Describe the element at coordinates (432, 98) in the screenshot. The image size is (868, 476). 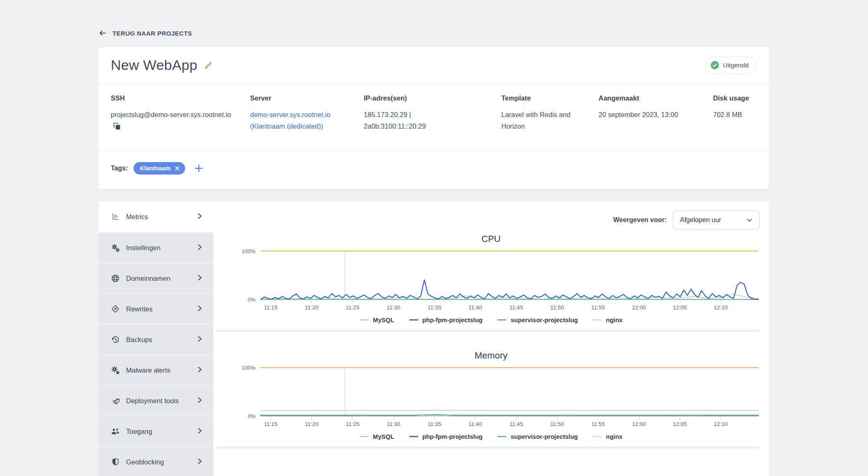
I see `info-ip-label: IP-adres(sen)` at that location.